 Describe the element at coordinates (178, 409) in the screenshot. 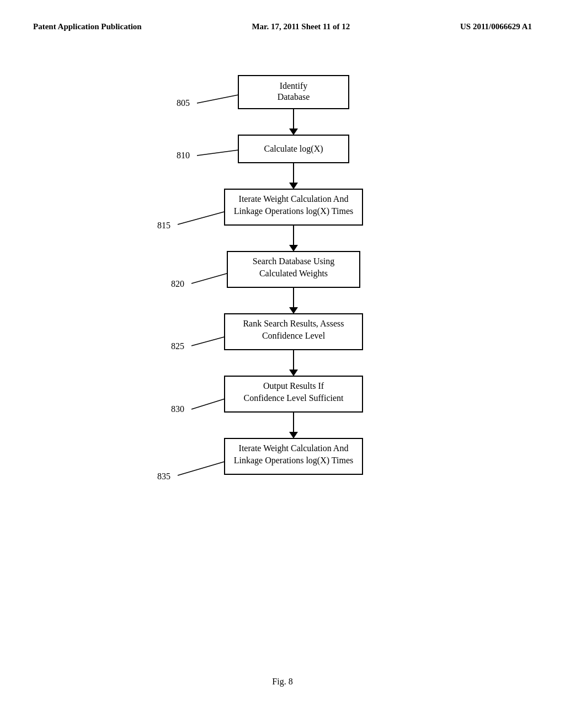

I see `label-830: 830` at that location.